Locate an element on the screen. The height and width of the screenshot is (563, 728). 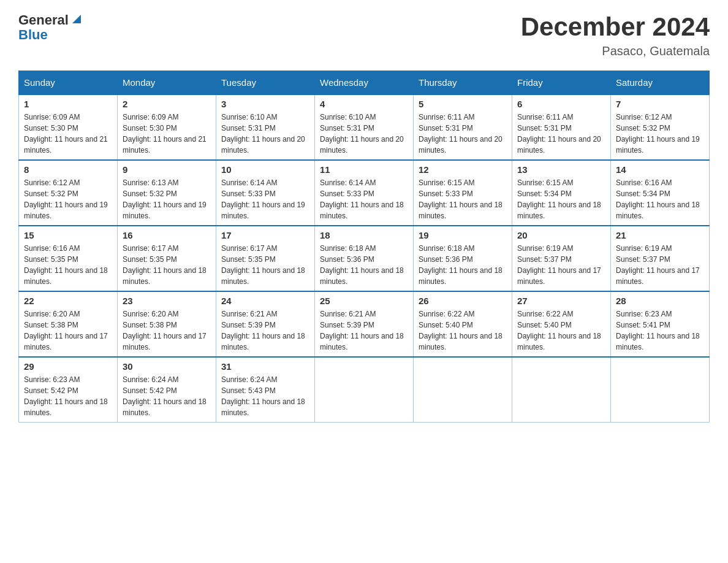
day-number: 7 is located at coordinates (660, 104).